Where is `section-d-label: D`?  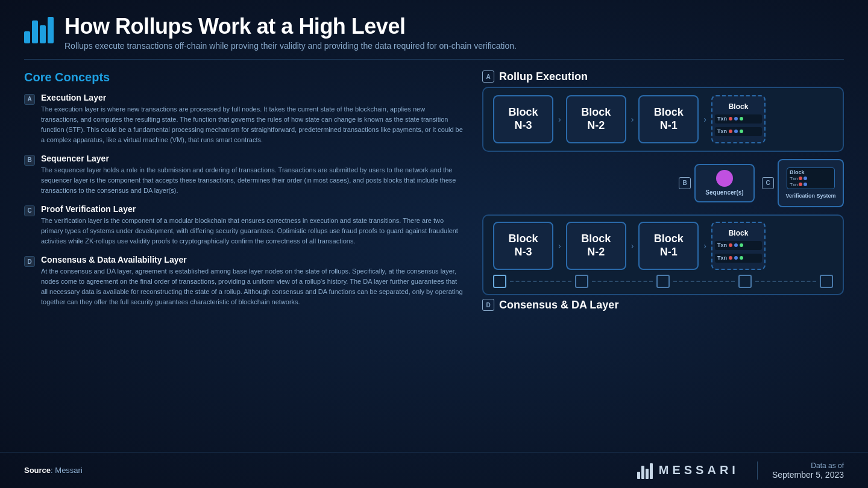 section-d-label: D is located at coordinates (488, 305).